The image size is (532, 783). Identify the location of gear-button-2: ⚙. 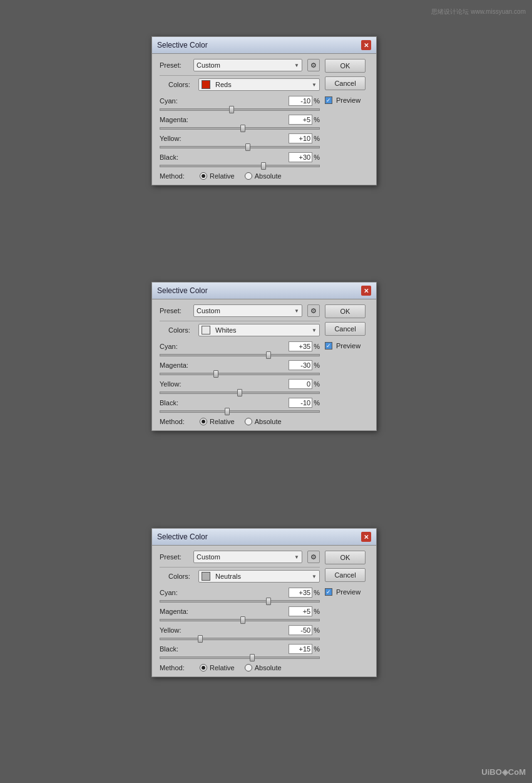
(314, 311).